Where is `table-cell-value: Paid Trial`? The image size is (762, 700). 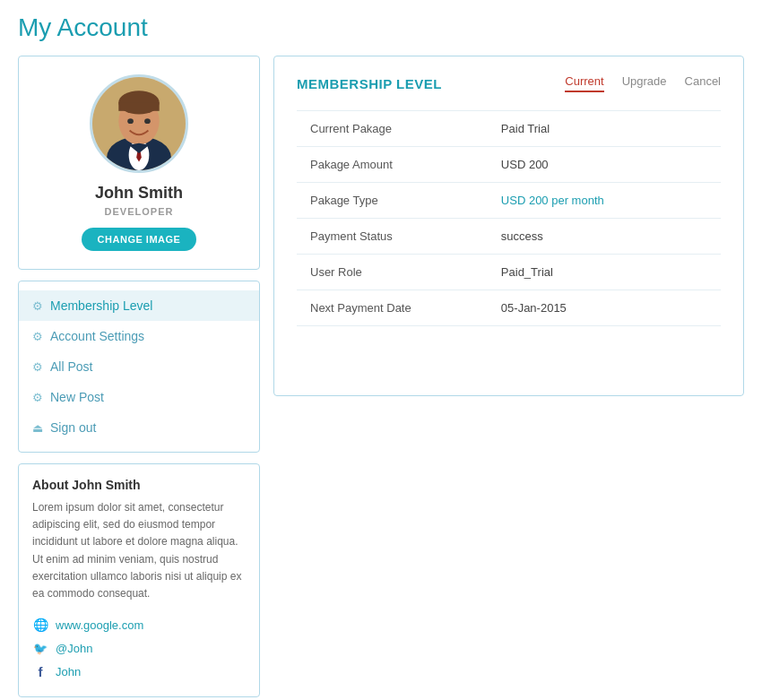 table-cell-value: Paid Trial is located at coordinates (604, 129).